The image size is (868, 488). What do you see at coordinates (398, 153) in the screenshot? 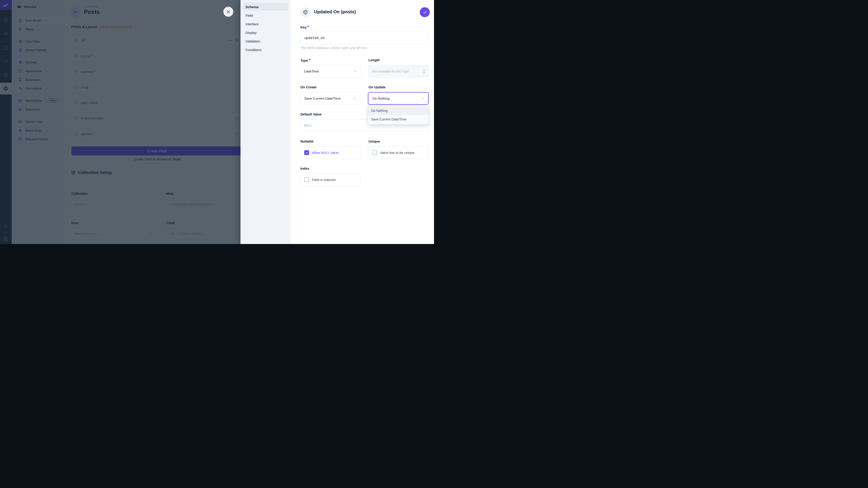
I see `unique-checkbox-row: Value has to be unique` at bounding box center [398, 153].